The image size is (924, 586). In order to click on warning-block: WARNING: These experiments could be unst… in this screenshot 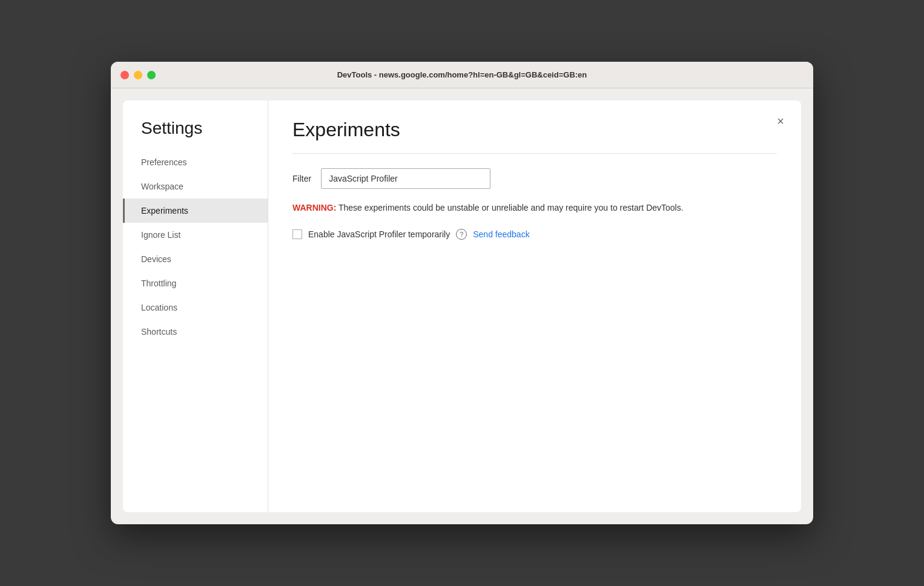, I will do `click(535, 208)`.